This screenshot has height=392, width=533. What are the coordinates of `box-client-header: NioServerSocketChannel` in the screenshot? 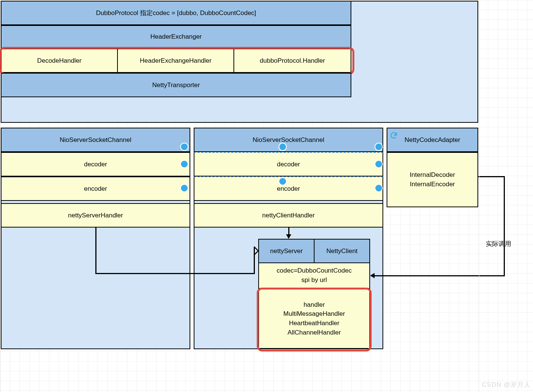 It's located at (288, 140).